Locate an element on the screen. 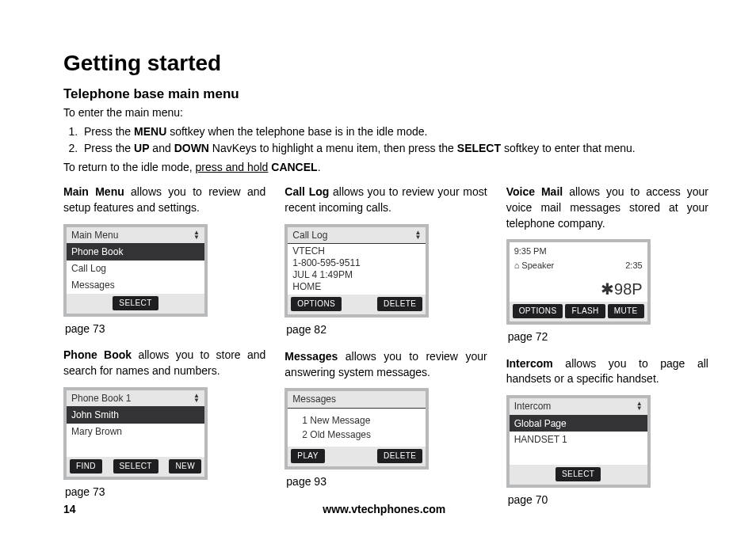  main-menu-desc: Main Menu allows you to review and setup… is located at coordinates (165, 200).